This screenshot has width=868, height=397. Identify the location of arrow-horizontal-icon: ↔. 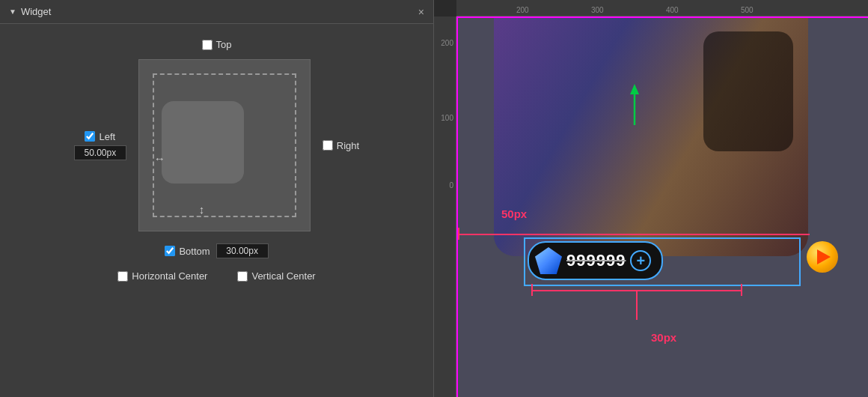
(160, 159).